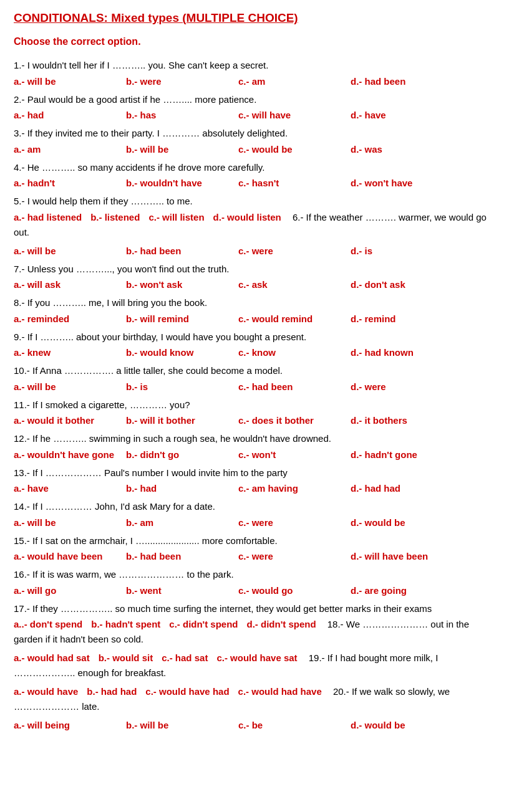  I want to click on option-19_options-1: b.- had had, so click(112, 692).